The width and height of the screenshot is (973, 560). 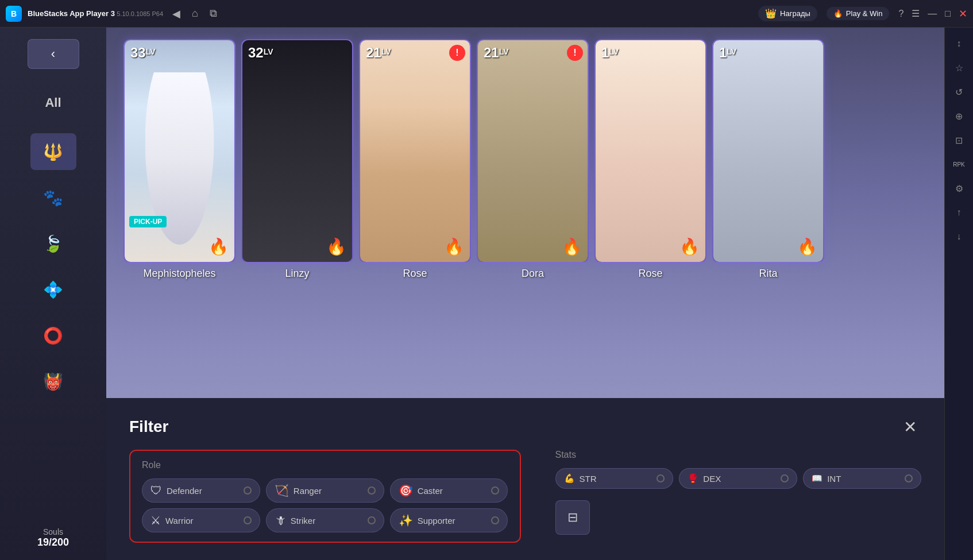 I want to click on rose-2-name: Rose, so click(x=650, y=273).